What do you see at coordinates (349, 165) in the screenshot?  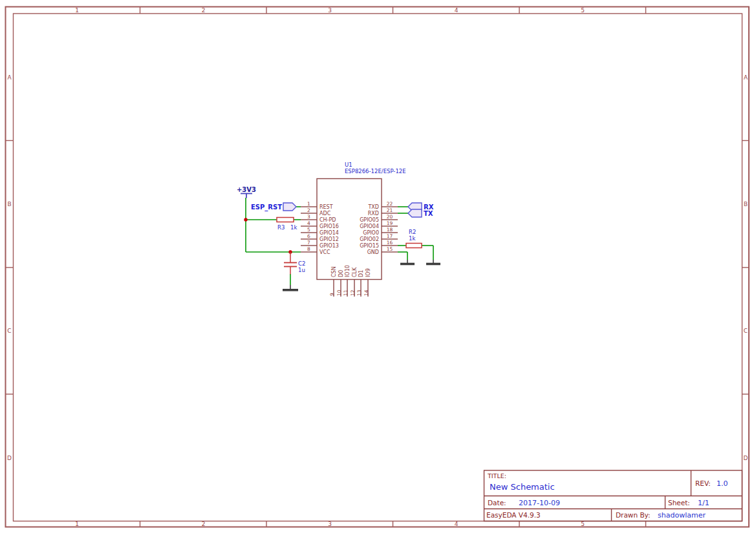 I see `ic-ref: U1` at bounding box center [349, 165].